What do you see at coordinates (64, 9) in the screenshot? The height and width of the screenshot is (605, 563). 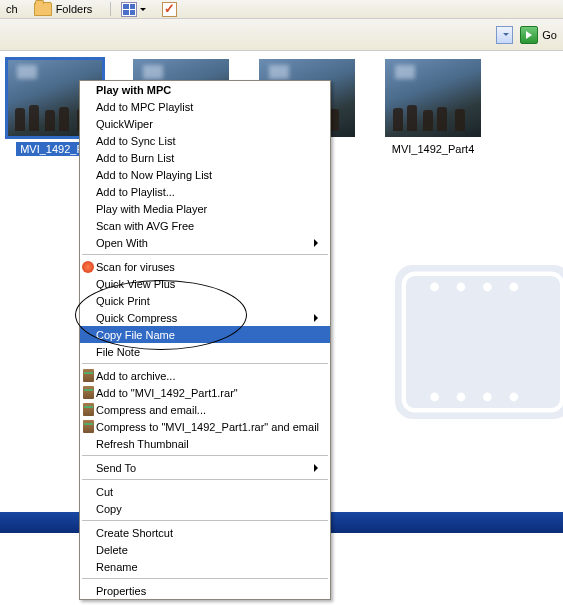 I see `folders-button: Folders` at bounding box center [64, 9].